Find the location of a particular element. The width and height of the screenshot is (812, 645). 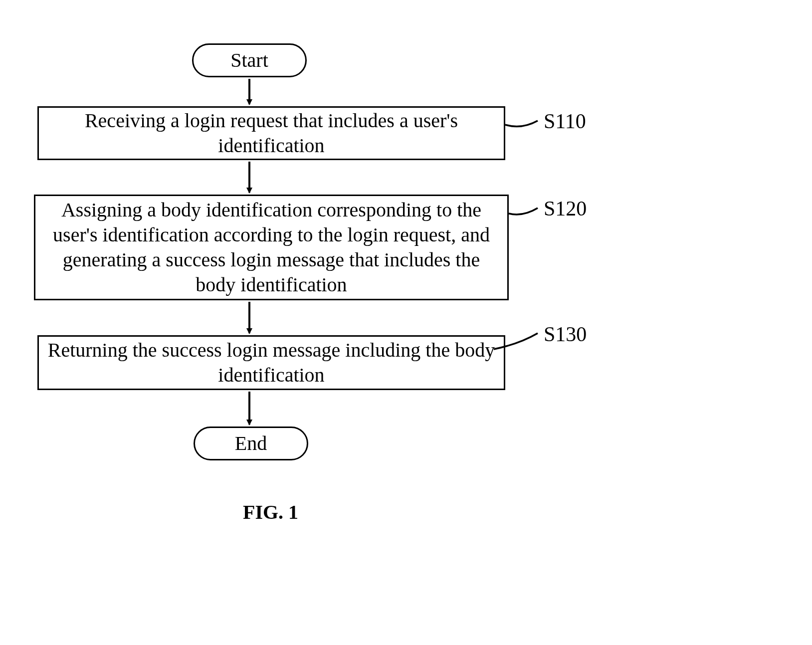

terminator-end-label: End is located at coordinates (251, 443).